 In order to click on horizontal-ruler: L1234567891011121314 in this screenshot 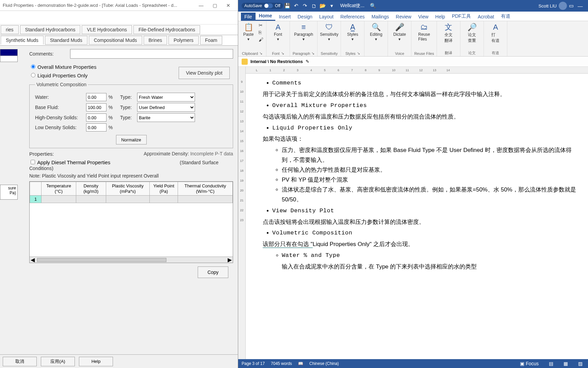, I will do `click(417, 70)`.